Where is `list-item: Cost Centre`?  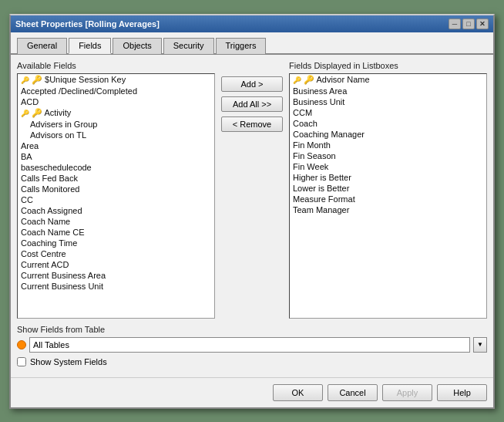 list-item: Cost Centre is located at coordinates (116, 254).